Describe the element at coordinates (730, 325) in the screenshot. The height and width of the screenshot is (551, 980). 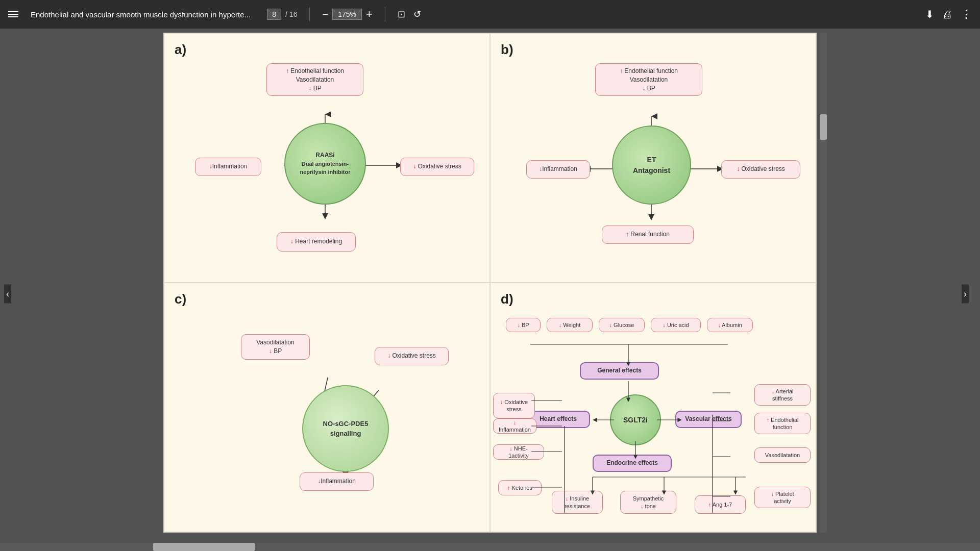
I see `panel-d-top-albumin: ↓ Albumin` at that location.